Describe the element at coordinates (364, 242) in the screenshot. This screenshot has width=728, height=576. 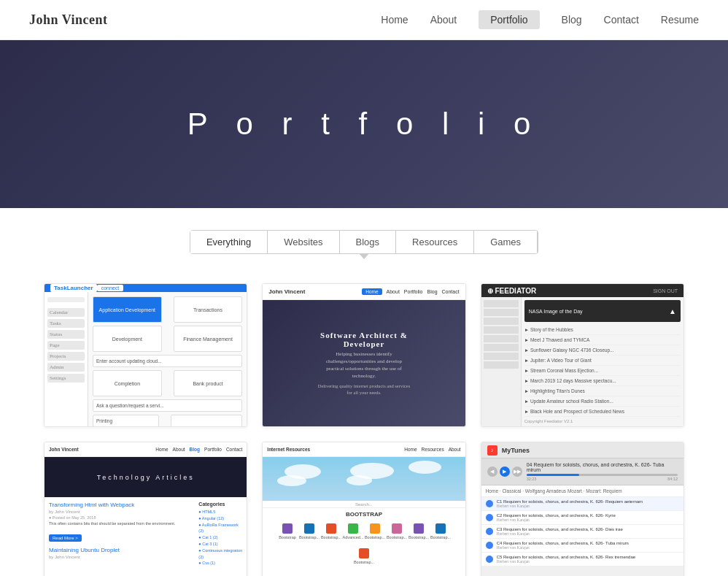
I see `filter-tabs: Everything Websites Blogs Resources Game…` at that location.